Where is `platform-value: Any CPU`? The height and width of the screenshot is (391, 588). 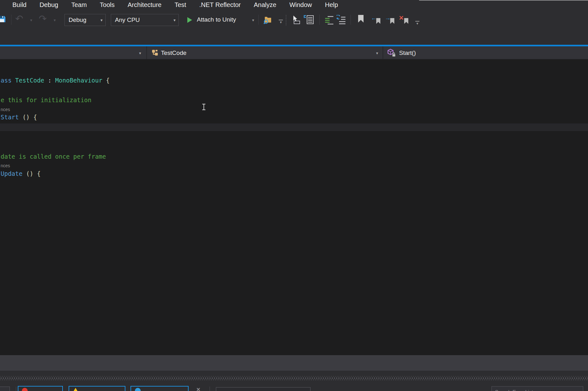 platform-value: Any CPU is located at coordinates (127, 20).